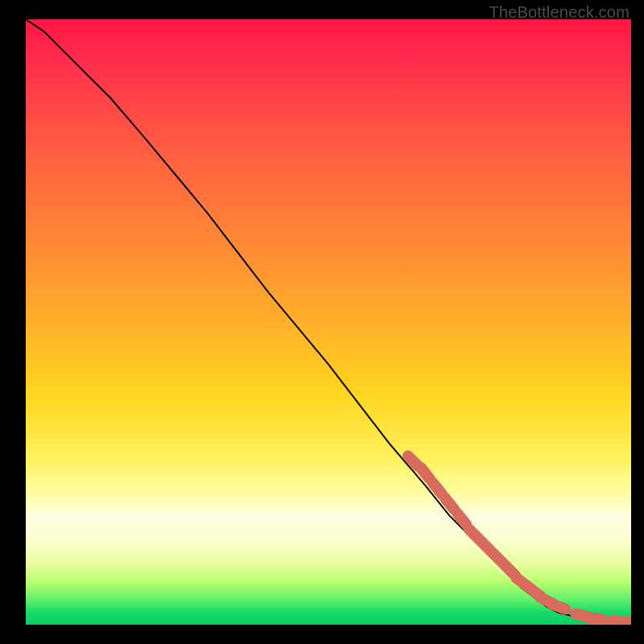  I want to click on highlighted-points-group, so click(520, 539).